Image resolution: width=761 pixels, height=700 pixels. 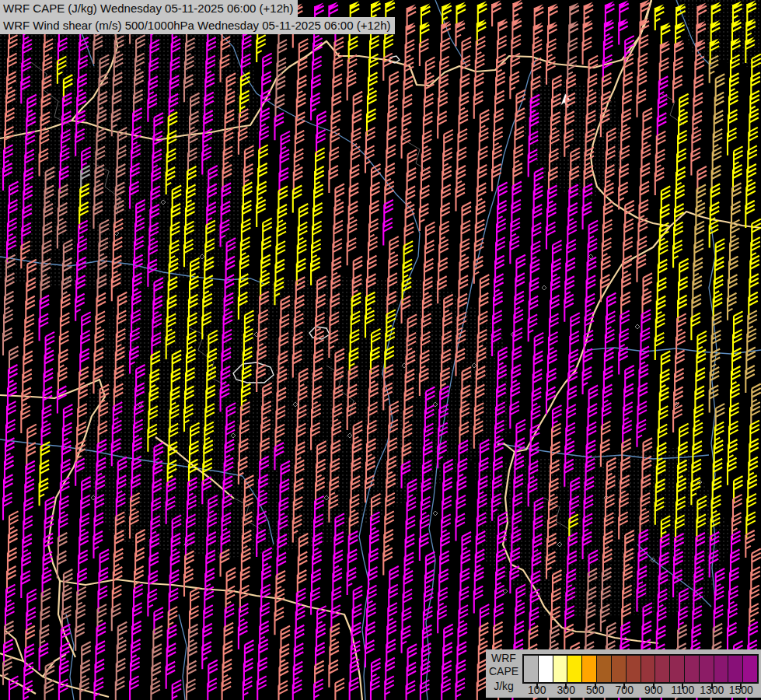 I want to click on colorbar-tick-label: 1300, so click(x=712, y=690).